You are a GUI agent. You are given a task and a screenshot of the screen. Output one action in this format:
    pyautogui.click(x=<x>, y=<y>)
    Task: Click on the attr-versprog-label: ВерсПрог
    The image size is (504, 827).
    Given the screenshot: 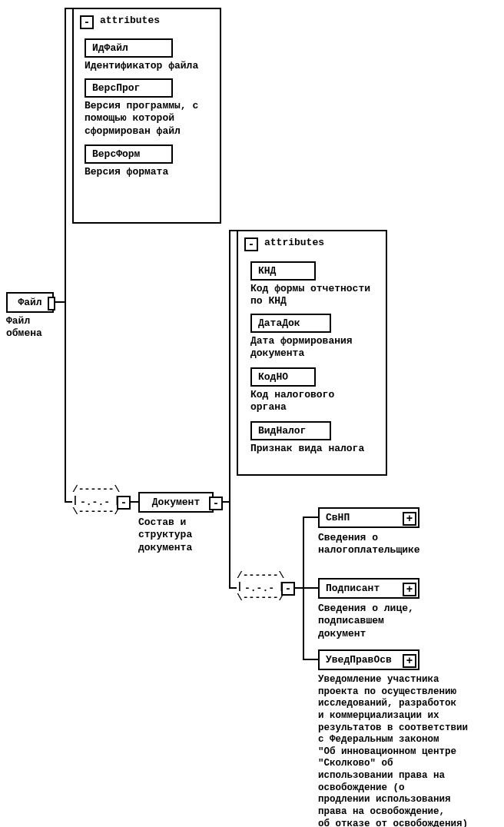 What is the action you would take?
    pyautogui.click(x=116, y=88)
    